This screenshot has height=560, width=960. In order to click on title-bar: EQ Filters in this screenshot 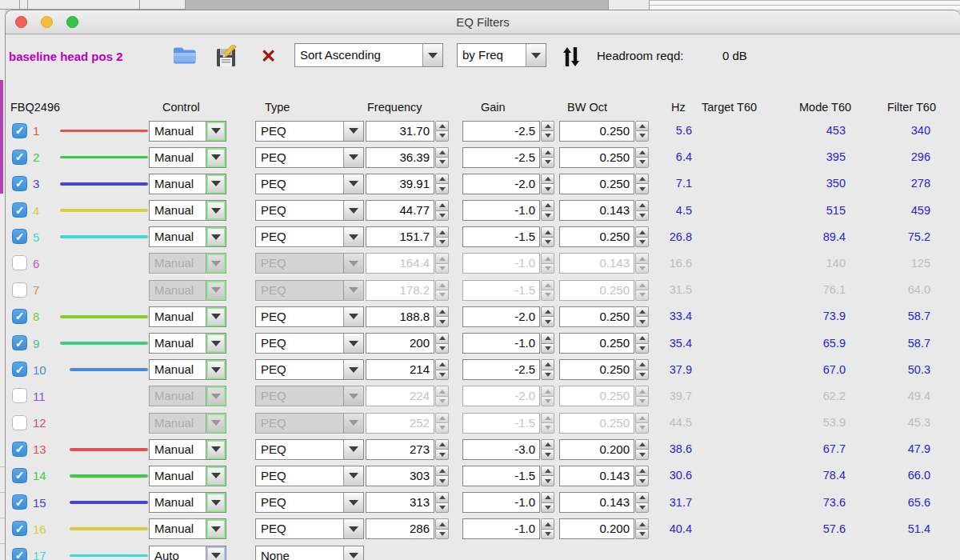, I will do `click(483, 22)`.